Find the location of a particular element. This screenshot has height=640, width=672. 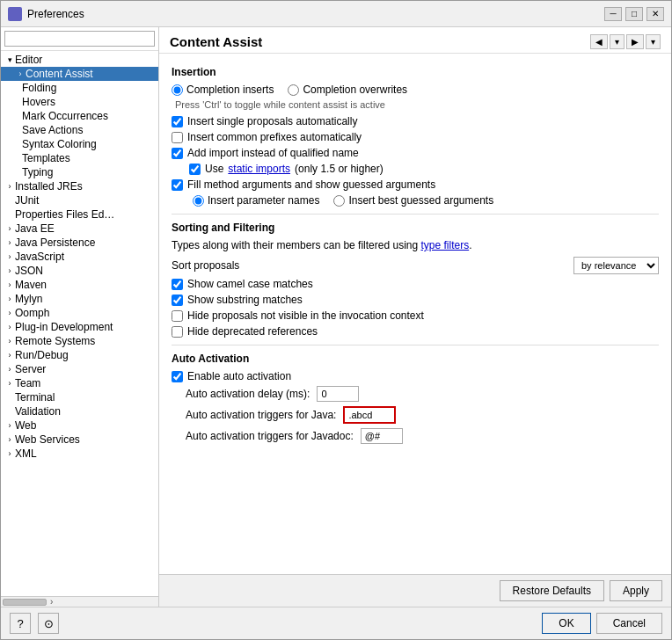

insert-common-label: Insert common prefixes automatically is located at coordinates (267, 137).